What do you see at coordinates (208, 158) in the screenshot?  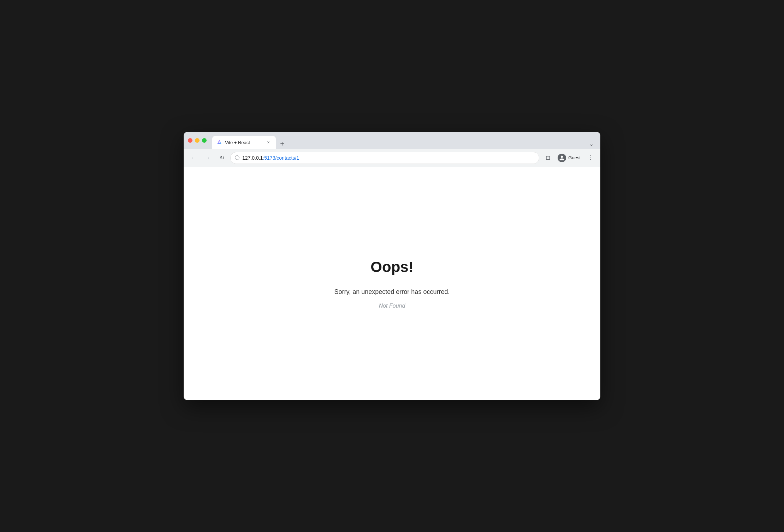 I see `forward-button: →` at bounding box center [208, 158].